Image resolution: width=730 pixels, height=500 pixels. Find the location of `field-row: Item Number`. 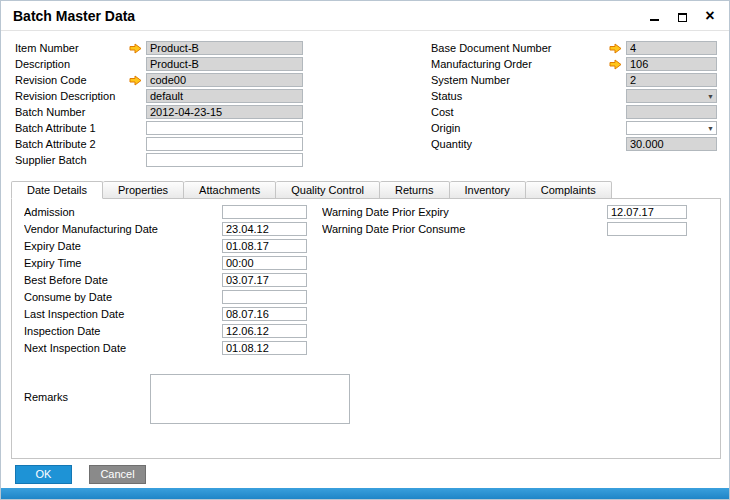

field-row: Item Number is located at coordinates (159, 48).